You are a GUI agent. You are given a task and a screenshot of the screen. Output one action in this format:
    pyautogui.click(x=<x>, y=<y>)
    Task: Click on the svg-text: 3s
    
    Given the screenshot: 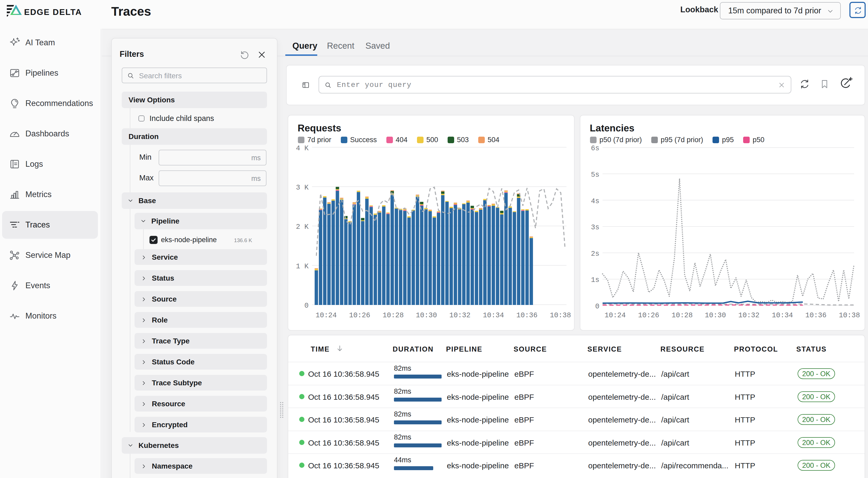 What is the action you would take?
    pyautogui.click(x=595, y=228)
    